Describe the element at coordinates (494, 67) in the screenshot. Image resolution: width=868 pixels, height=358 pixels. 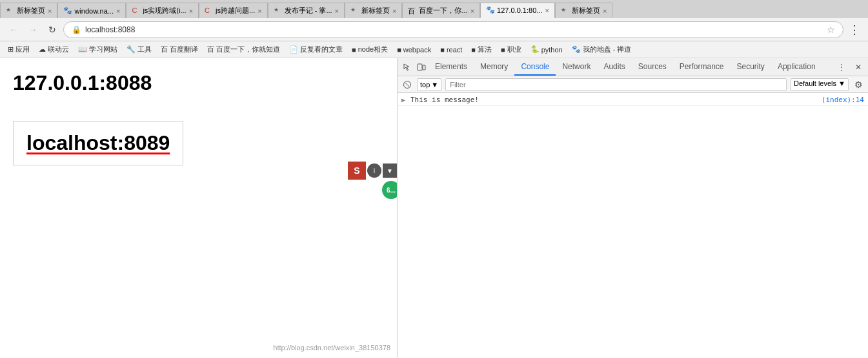
I see `tab-memory: Memory` at that location.